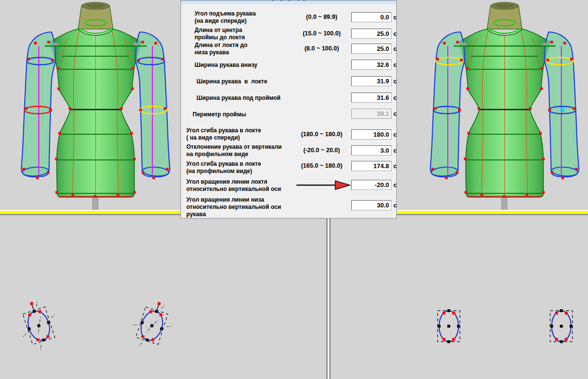 The width and height of the screenshot is (588, 379). What do you see at coordinates (449, 326) in the screenshot?
I see `elbow-section-upright-left` at bounding box center [449, 326].